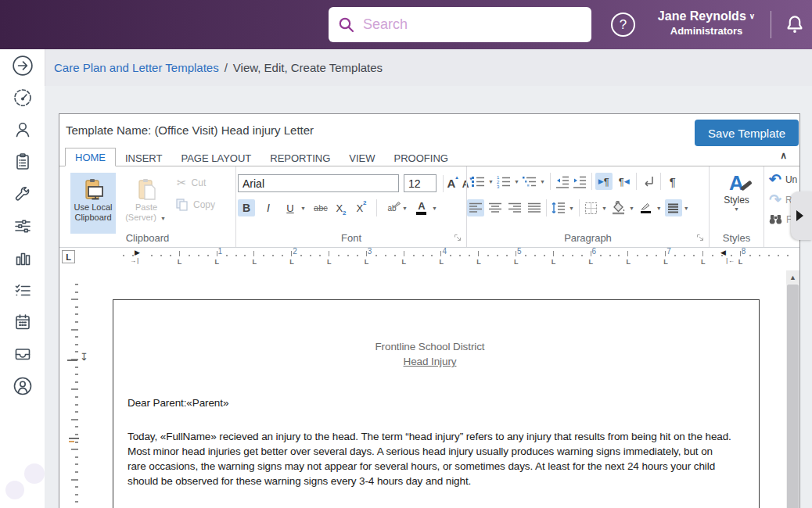  I want to click on scroll-up-button: ▲, so click(793, 277).